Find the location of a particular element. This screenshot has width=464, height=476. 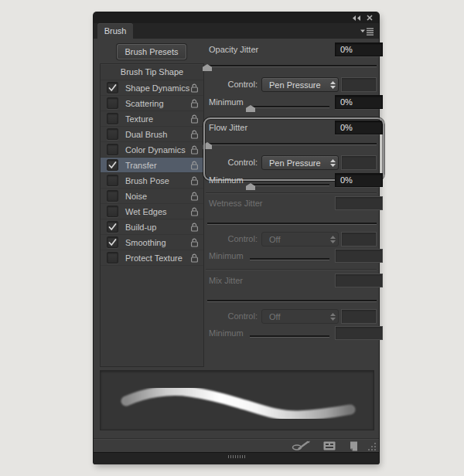

flow-minimum-value: 0% is located at coordinates (359, 180).